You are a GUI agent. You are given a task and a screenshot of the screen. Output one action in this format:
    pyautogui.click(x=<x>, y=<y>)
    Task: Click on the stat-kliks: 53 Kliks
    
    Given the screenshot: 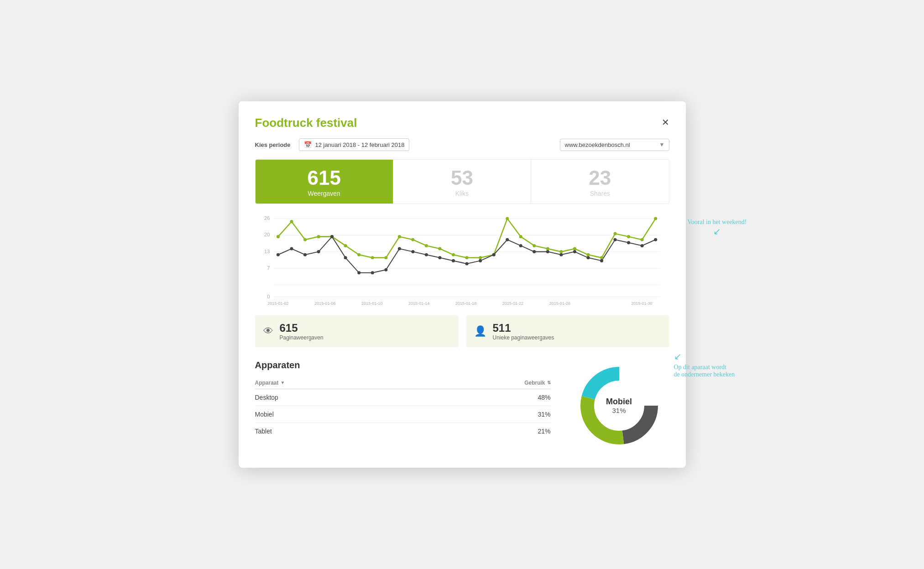 What is the action you would take?
    pyautogui.click(x=462, y=182)
    